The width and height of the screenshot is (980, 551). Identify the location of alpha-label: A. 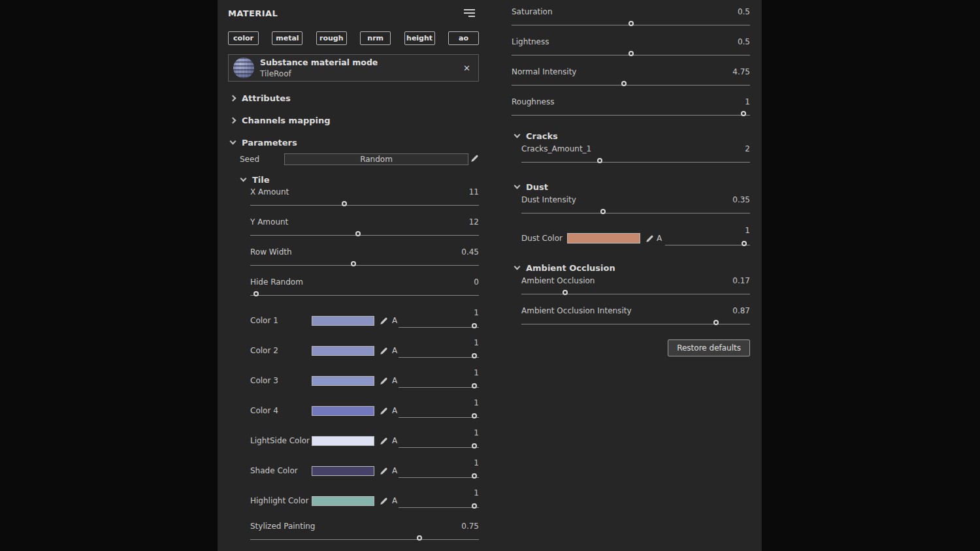
(395, 351).